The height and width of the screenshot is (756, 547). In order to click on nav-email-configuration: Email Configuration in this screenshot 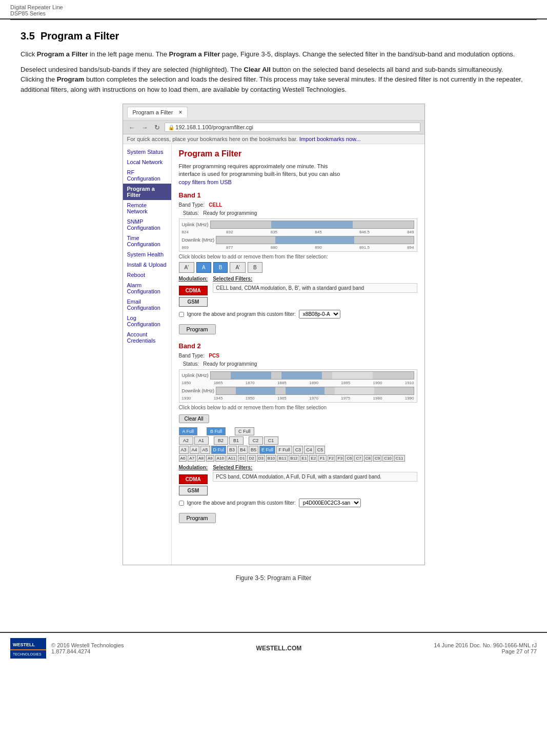, I will do `click(147, 305)`.